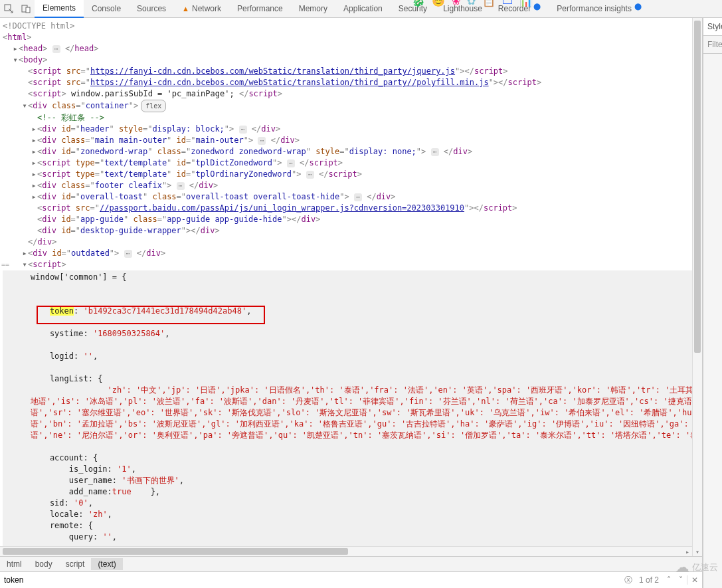 The image size is (722, 588). Describe the element at coordinates (697, 287) in the screenshot. I see `vertical-scrollbar: ▴ ▾` at that location.